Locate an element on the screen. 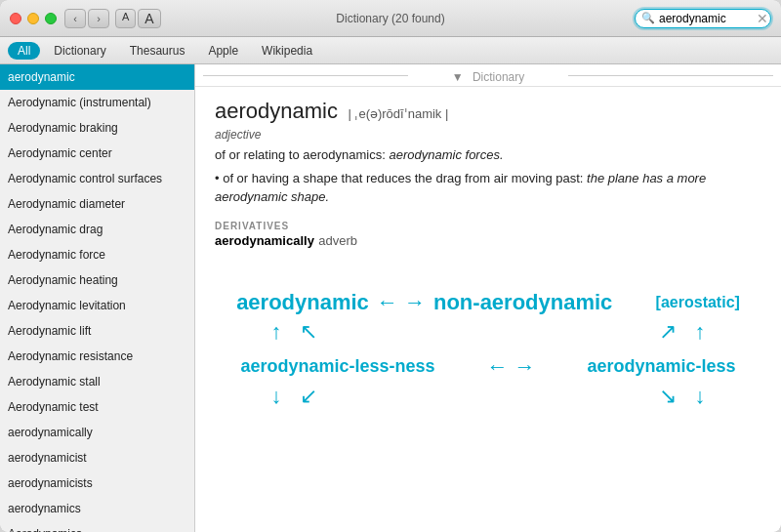  def1-italic: aerodynamic forces. is located at coordinates (445, 154).